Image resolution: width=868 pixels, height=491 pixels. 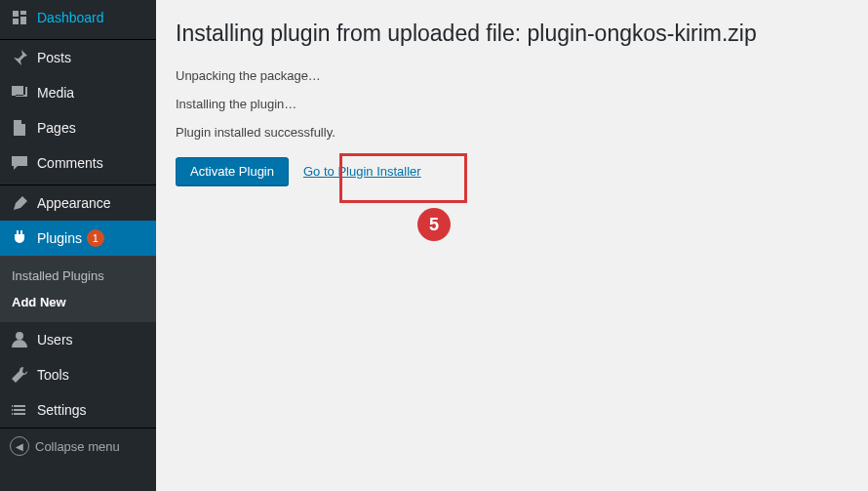 What do you see at coordinates (363, 172) in the screenshot?
I see `go-to-plugin-installer-link: Go to Plugin Installer` at bounding box center [363, 172].